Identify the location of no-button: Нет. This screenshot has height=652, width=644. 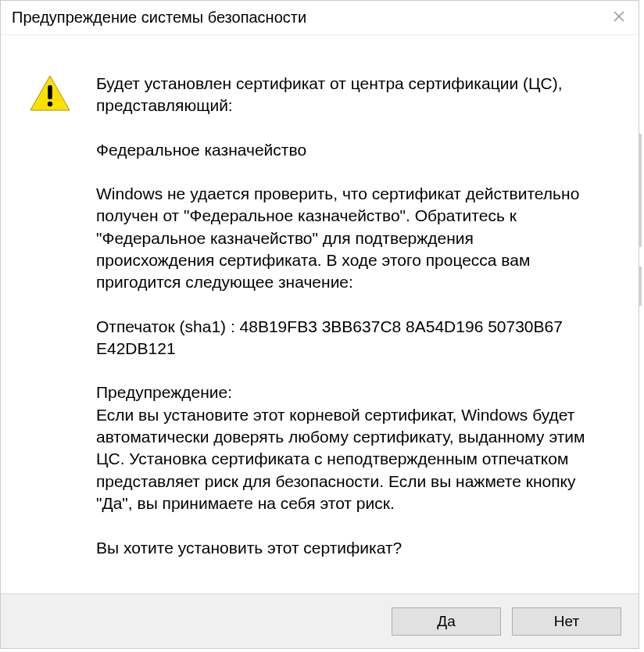
(567, 622).